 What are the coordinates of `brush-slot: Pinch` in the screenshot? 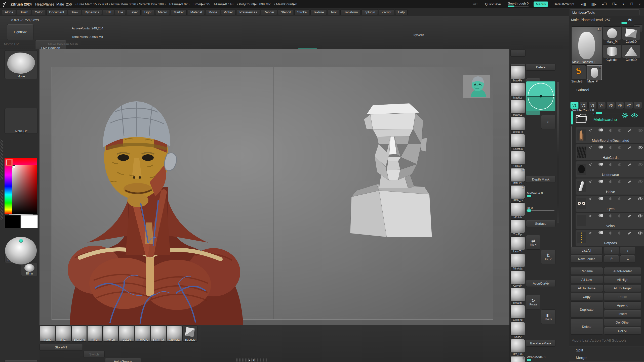 It's located at (95, 334).